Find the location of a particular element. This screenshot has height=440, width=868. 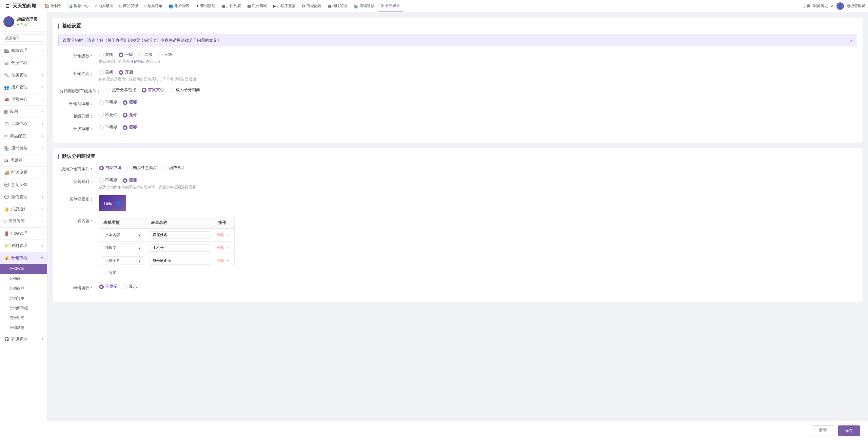

row3-type-select: 上传图片 ∨ is located at coordinates (123, 261).